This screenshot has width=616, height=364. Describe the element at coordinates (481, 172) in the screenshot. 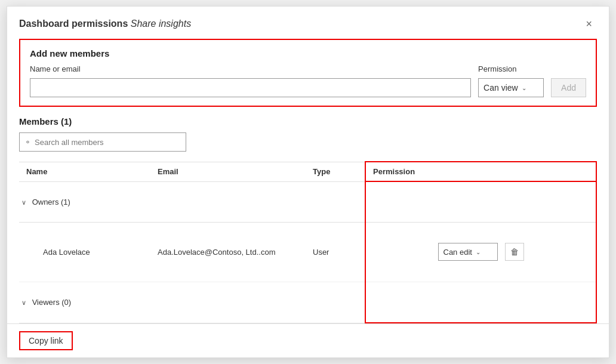

I see `col-permission-header: Permission` at that location.